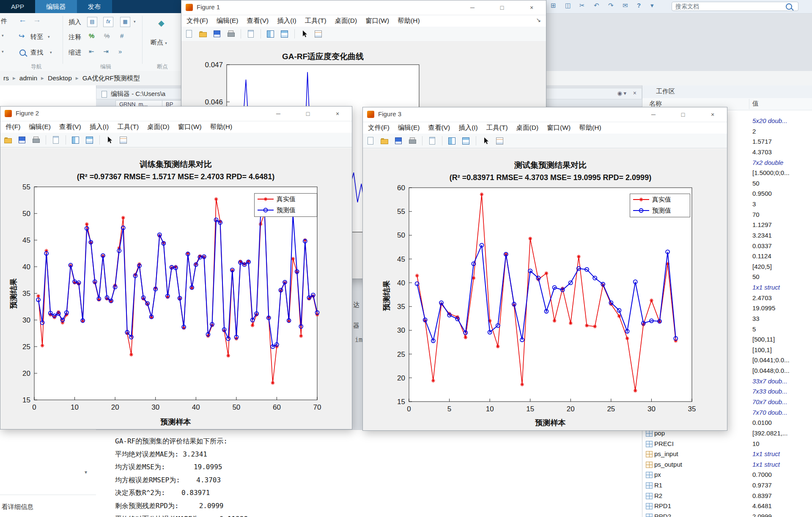 This screenshot has height=517, width=812. I want to click on breadcrumb-item: Desktop, so click(60, 78).